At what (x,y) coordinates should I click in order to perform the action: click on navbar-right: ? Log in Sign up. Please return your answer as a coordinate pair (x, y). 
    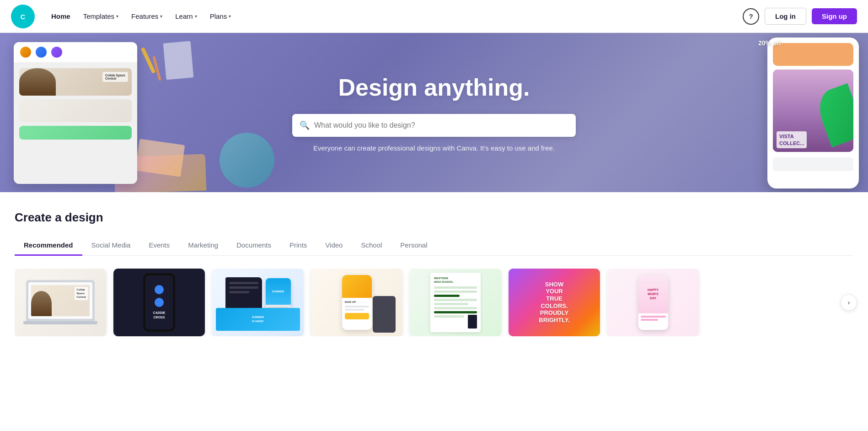
    Looking at the image, I should click on (800, 16).